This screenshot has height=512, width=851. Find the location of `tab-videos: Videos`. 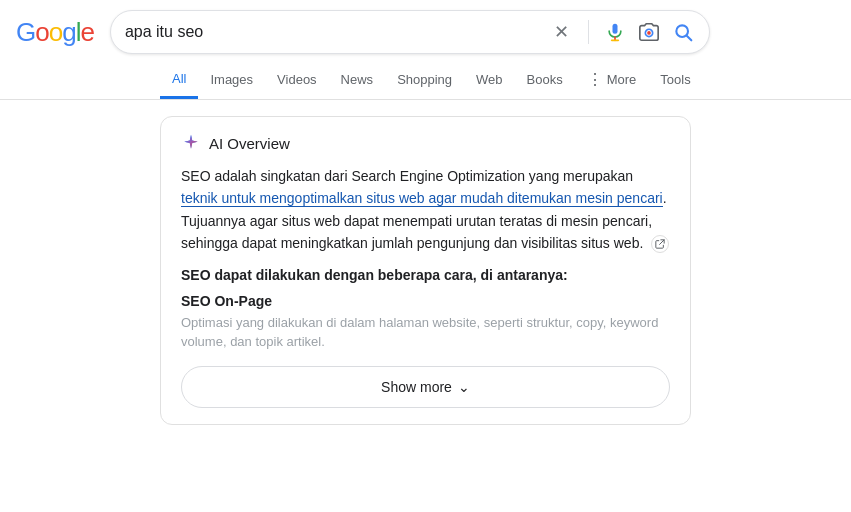

tab-videos: Videos is located at coordinates (297, 80).